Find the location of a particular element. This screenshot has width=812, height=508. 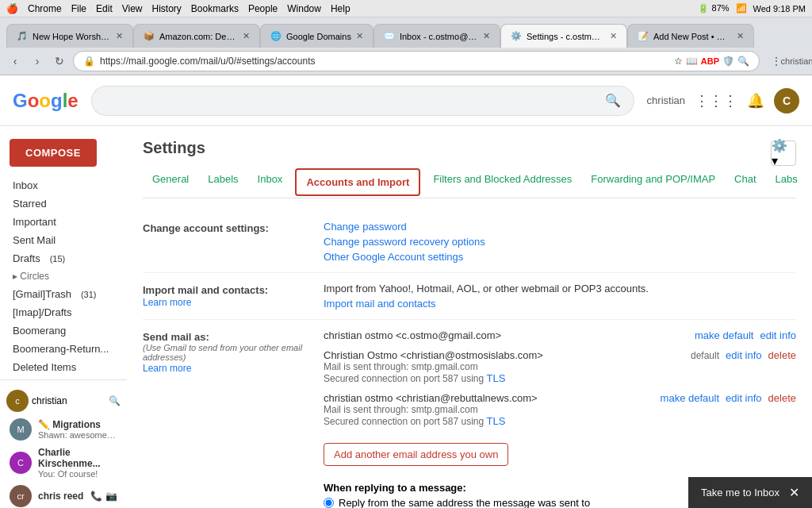

sidebar-item-sent: Sent Mail is located at coordinates (63, 240).